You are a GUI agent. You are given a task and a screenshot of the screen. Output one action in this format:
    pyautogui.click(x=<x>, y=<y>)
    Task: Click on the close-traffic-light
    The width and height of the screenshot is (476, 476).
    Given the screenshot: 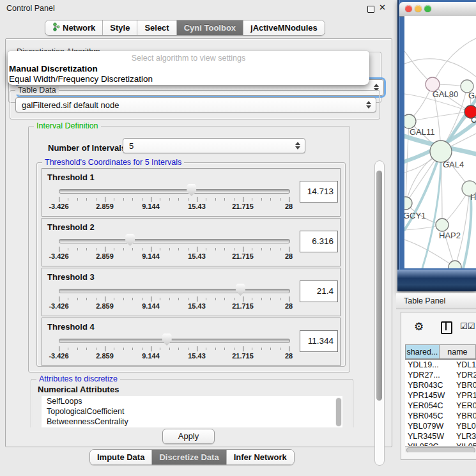 What is the action you would take?
    pyautogui.click(x=409, y=9)
    